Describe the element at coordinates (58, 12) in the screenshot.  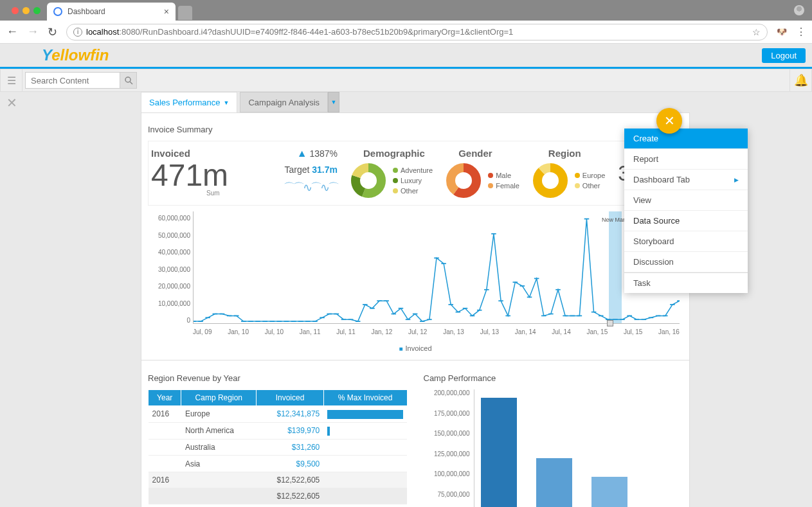
I see `favicon-icon` at that location.